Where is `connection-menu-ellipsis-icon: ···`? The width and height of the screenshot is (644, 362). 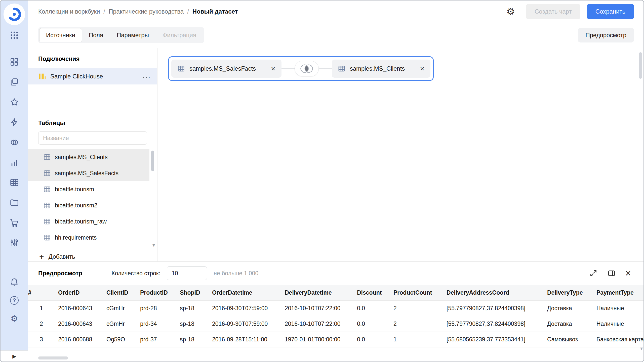
connection-menu-ellipsis-icon: ··· is located at coordinates (146, 76).